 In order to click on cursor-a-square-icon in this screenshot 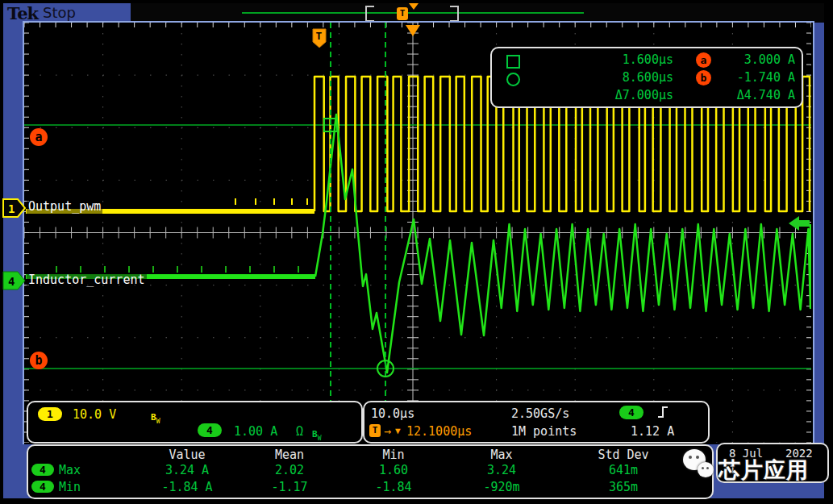, I will do `click(513, 61)`.